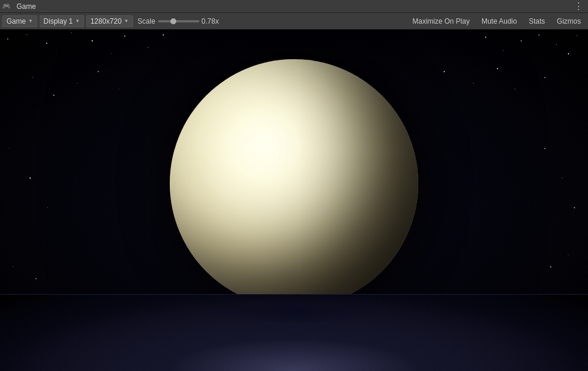 The height and width of the screenshot is (371, 588). Describe the element at coordinates (211, 21) in the screenshot. I see `scale-value: 0.78x` at that location.